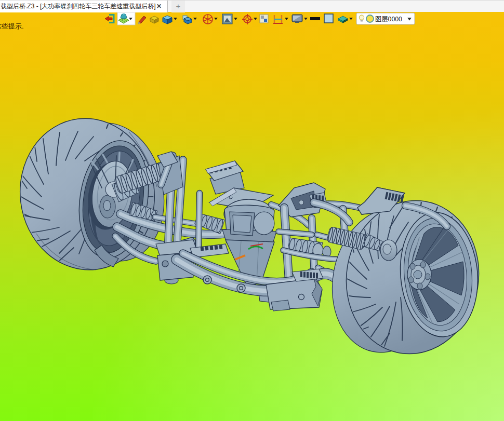  What do you see at coordinates (389, 19) in the screenshot?
I see `svg-text: 图层0000` at bounding box center [389, 19].